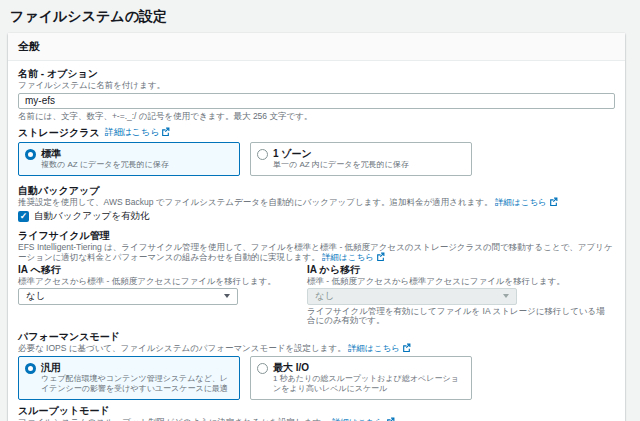  What do you see at coordinates (316, 47) in the screenshot?
I see `panel-header: 全般` at bounding box center [316, 47].